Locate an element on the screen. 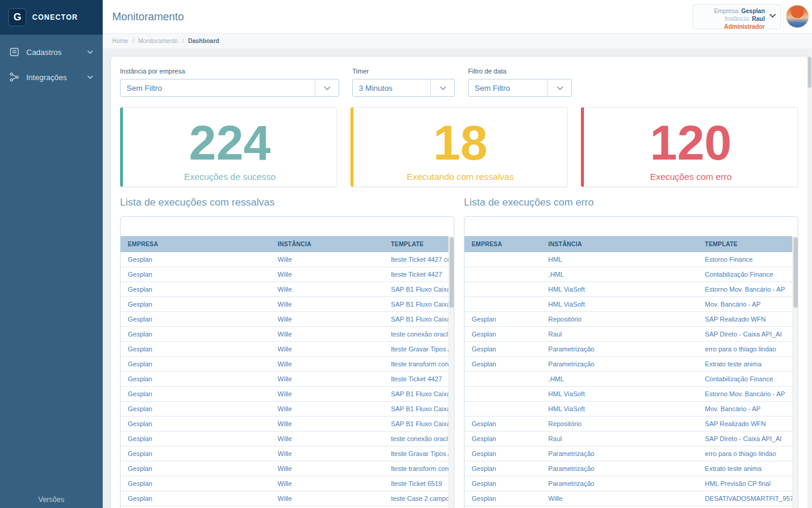  table-row: HMLEstorno Finance is located at coordinates (631, 259).